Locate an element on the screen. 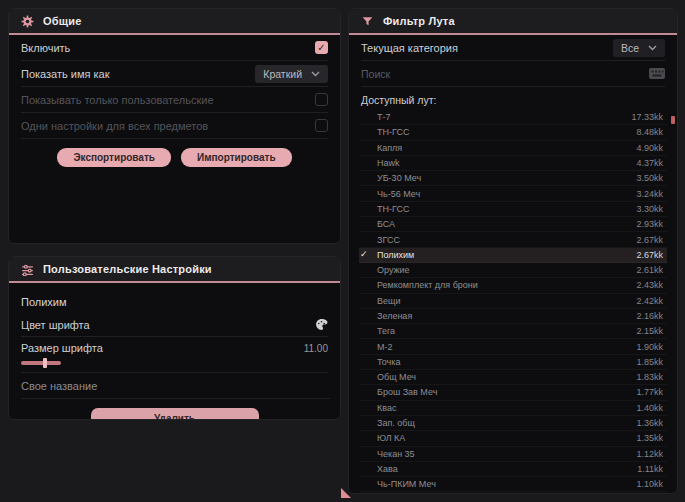  loot-item-name: Брош Зав Меч is located at coordinates (506, 392).